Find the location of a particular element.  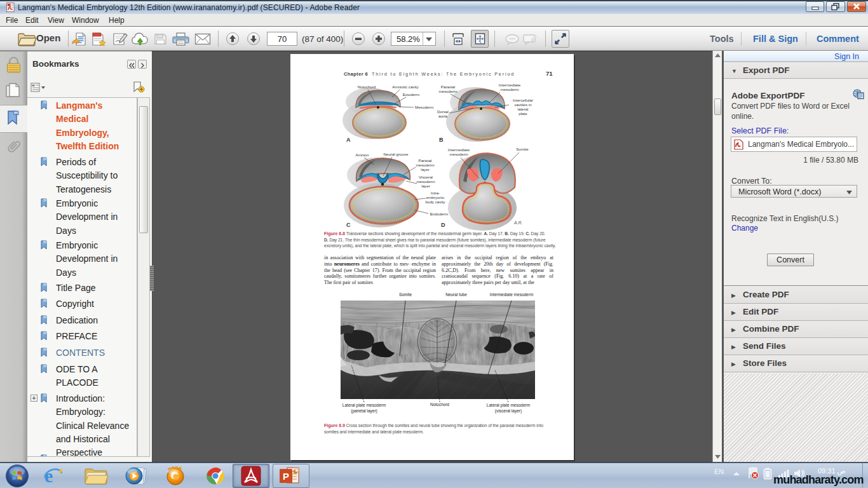

svg-text: embryonic is located at coordinates (436, 197).